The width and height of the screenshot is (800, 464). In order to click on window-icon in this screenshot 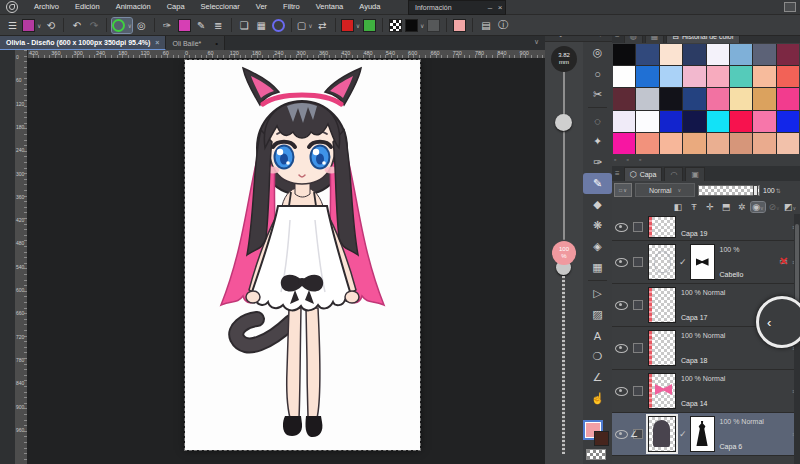, I will do `click(790, 7)`.